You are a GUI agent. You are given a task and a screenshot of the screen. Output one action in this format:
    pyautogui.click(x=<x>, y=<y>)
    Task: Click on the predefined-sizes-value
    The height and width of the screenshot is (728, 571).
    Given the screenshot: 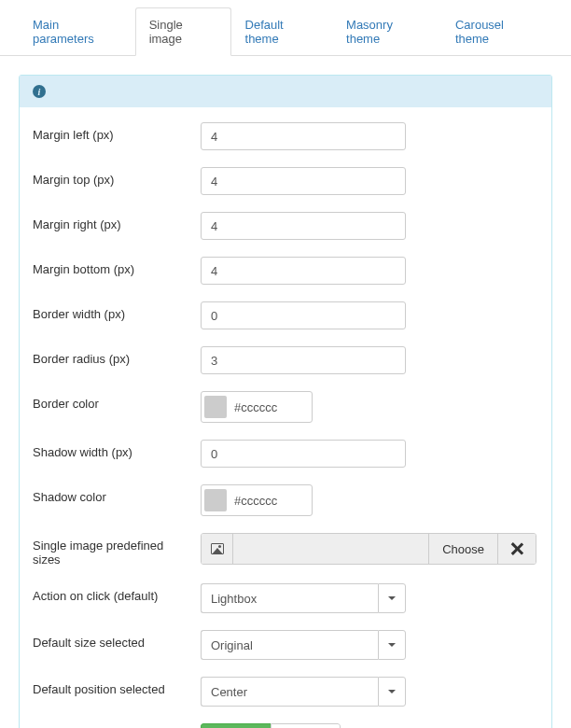 What is the action you would take?
    pyautogui.click(x=331, y=549)
    